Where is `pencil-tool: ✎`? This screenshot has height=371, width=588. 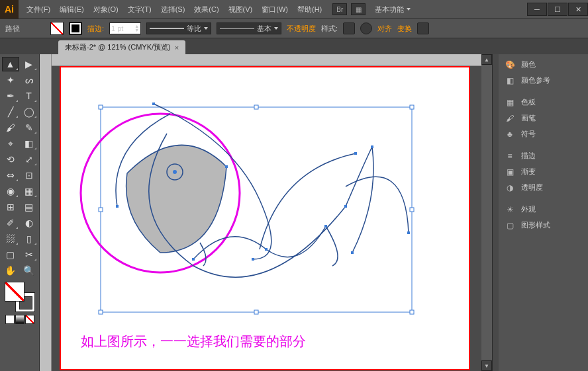 pencil-tool: ✎ is located at coordinates (29, 128).